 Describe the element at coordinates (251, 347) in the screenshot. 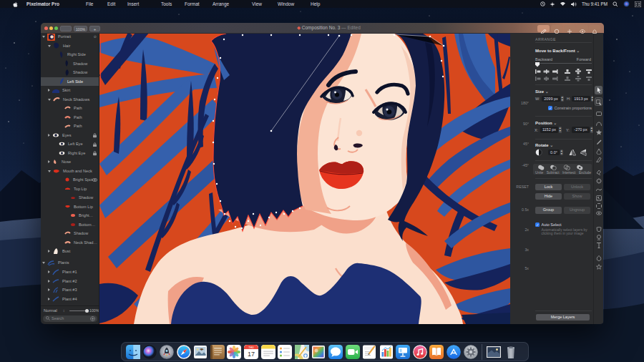

I see `svg-text: THU` at that location.